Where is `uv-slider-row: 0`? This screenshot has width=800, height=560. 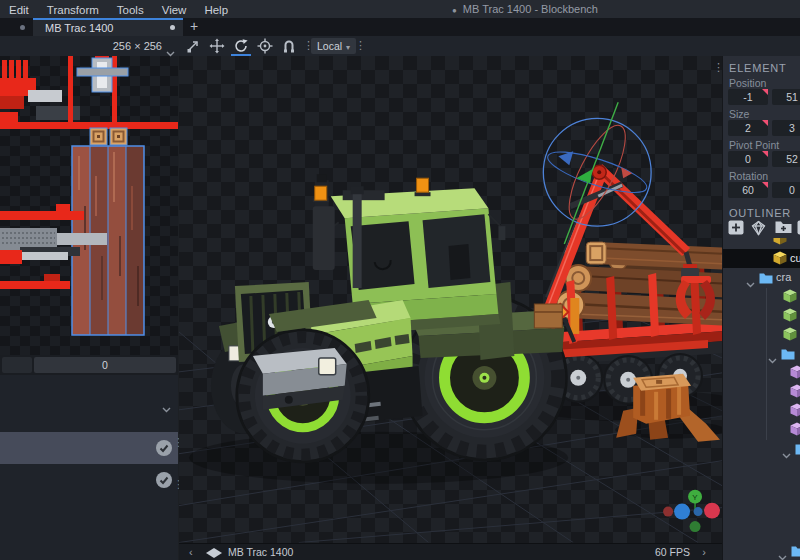 uv-slider-row: 0 is located at coordinates (89, 365).